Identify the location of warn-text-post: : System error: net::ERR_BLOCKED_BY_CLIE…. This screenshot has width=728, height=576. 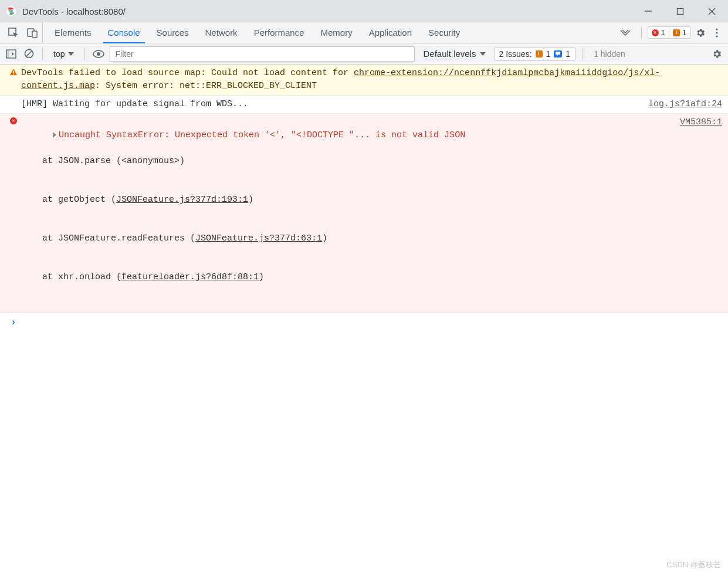
(206, 86).